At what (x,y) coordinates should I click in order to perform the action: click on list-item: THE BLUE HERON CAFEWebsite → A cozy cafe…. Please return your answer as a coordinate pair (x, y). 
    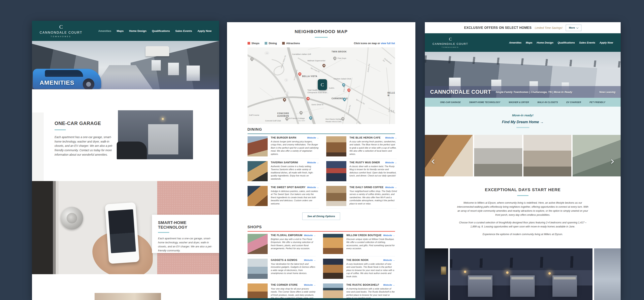
    Looking at the image, I should click on (362, 146).